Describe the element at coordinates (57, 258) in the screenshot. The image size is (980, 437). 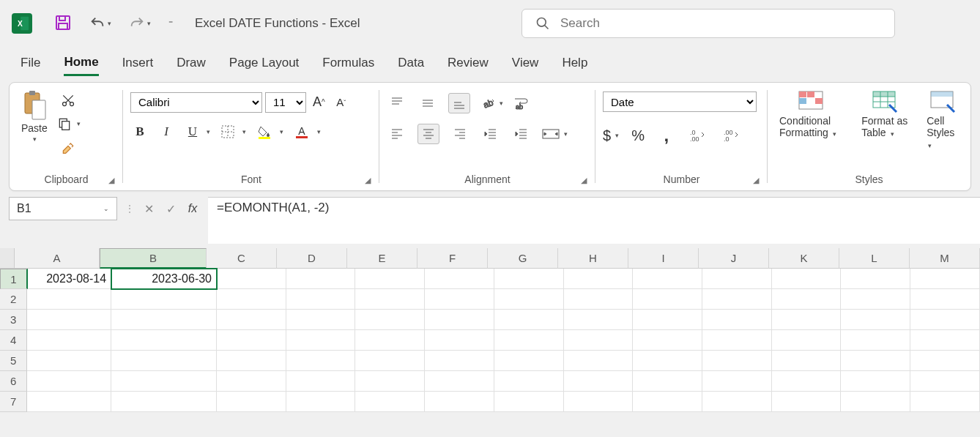
I see `column-header-A: A` at that location.